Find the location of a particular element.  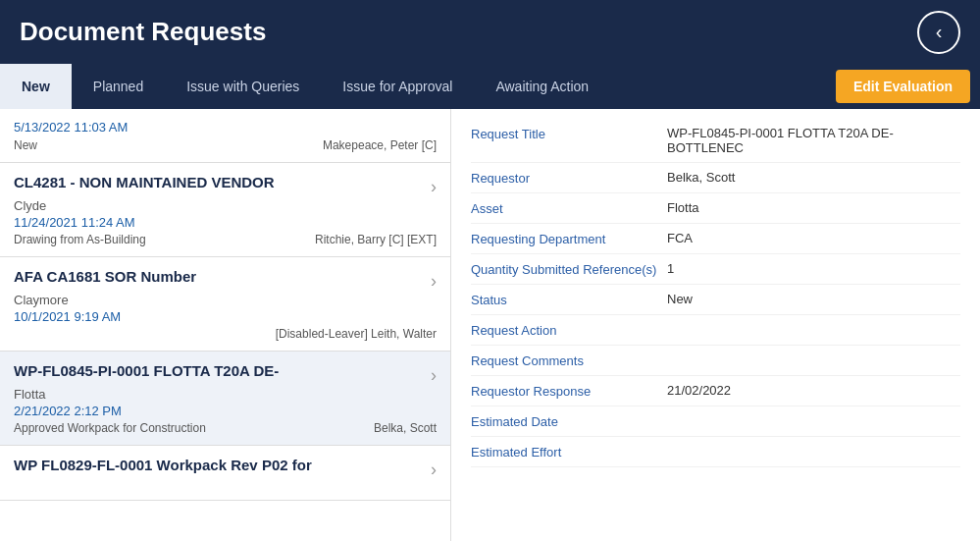

detail-value: 1 is located at coordinates (814, 269).